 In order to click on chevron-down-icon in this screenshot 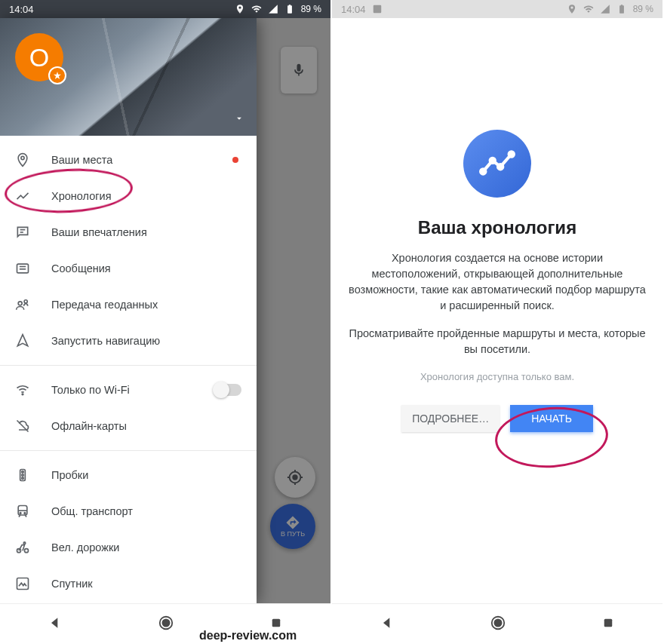, I will do `click(239, 118)`.